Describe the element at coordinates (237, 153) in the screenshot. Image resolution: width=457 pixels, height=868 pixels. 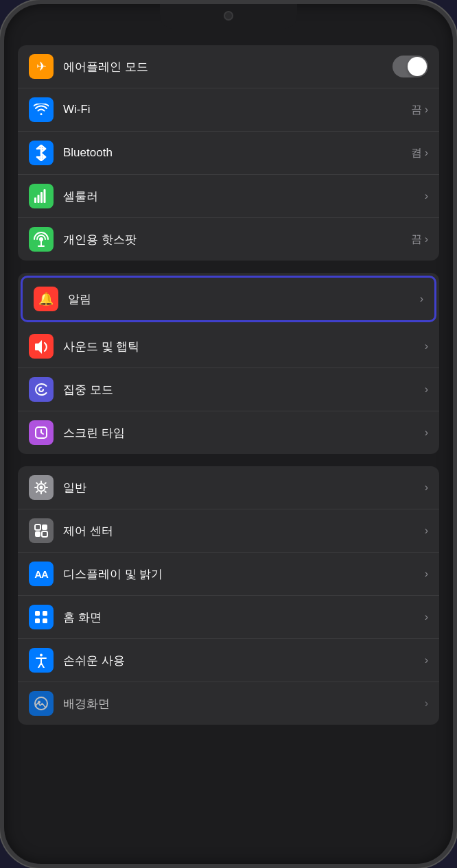
I see `bluetooth-label: Bluetooth` at that location.